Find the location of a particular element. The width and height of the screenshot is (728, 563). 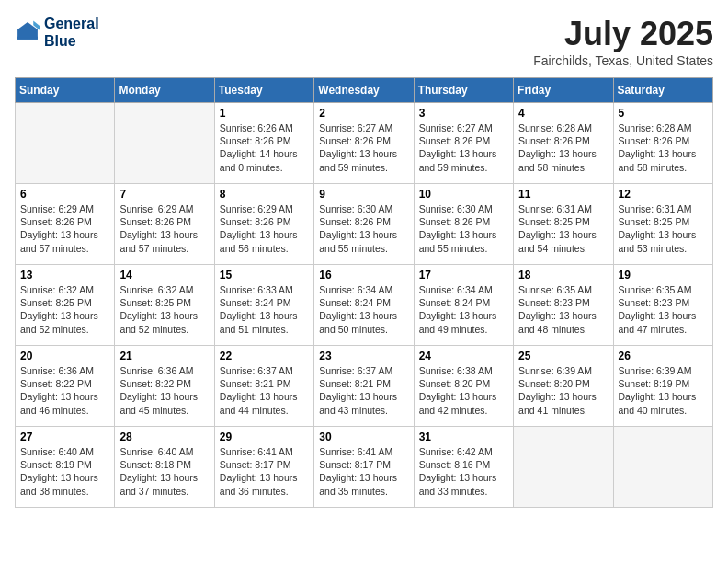

day-info: Sunrise: 6:32 AM Sunset: 8:25 PM Dayligh… is located at coordinates (64, 309).